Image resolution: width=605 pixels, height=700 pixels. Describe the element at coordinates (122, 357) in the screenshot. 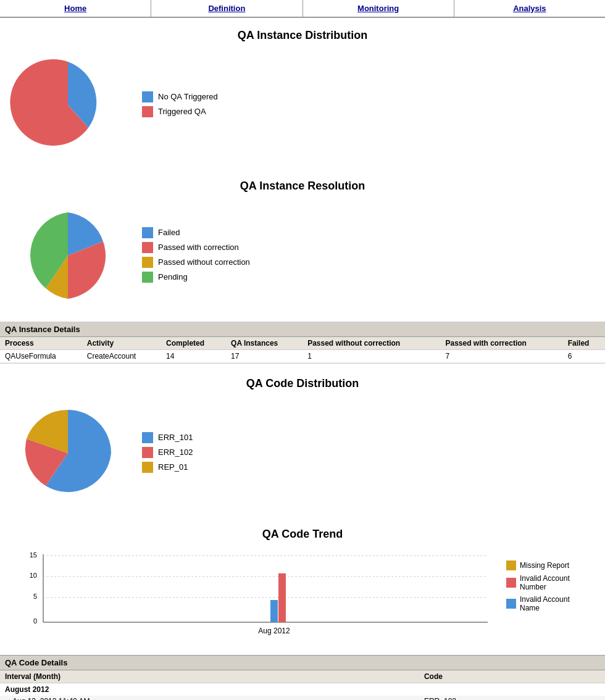

I see `cell-activity: CreateAccount` at that location.